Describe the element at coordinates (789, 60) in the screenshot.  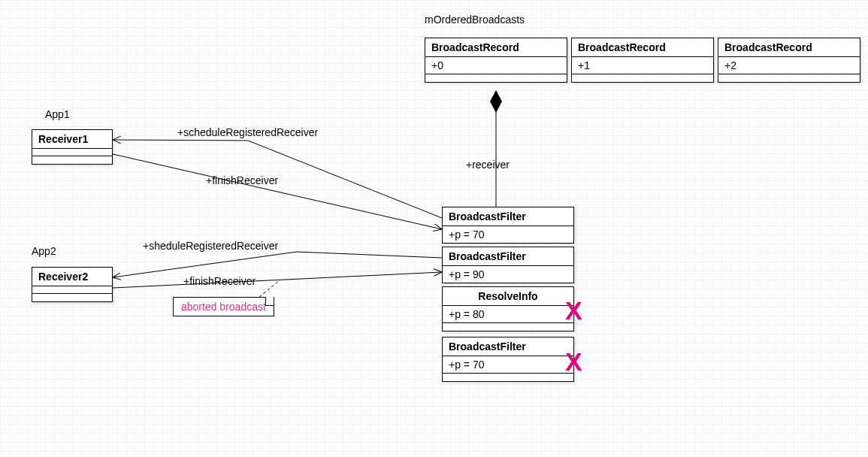
I see `broadcast-record-2: BroadcastRecord +2` at that location.